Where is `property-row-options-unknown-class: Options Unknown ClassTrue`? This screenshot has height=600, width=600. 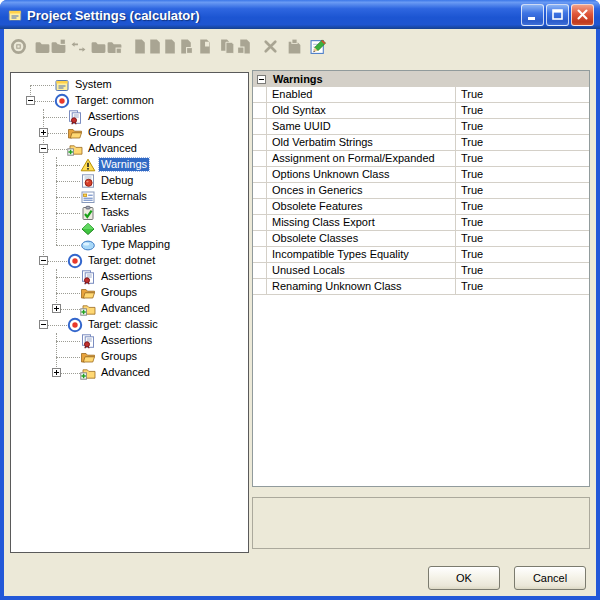 property-row-options-unknown-class: Options Unknown ClassTrue is located at coordinates (421, 175).